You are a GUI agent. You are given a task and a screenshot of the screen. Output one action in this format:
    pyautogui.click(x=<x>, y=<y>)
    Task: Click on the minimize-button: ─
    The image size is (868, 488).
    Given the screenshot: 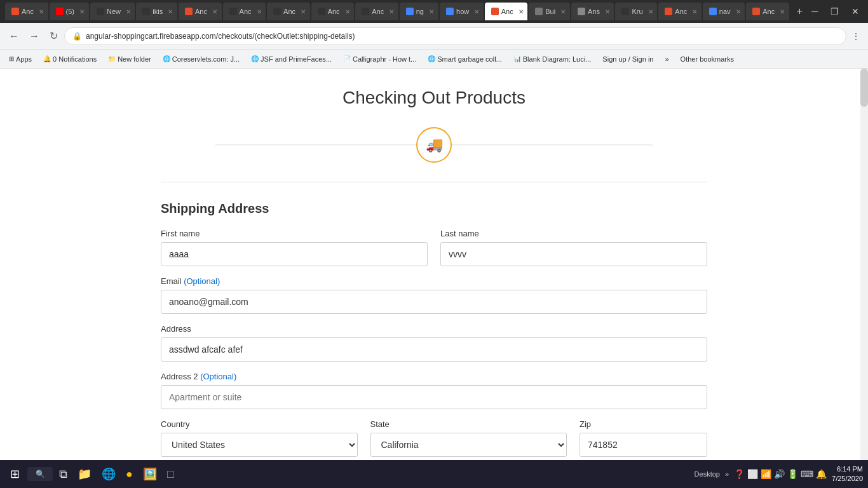 What is the action you would take?
    pyautogui.click(x=815, y=11)
    